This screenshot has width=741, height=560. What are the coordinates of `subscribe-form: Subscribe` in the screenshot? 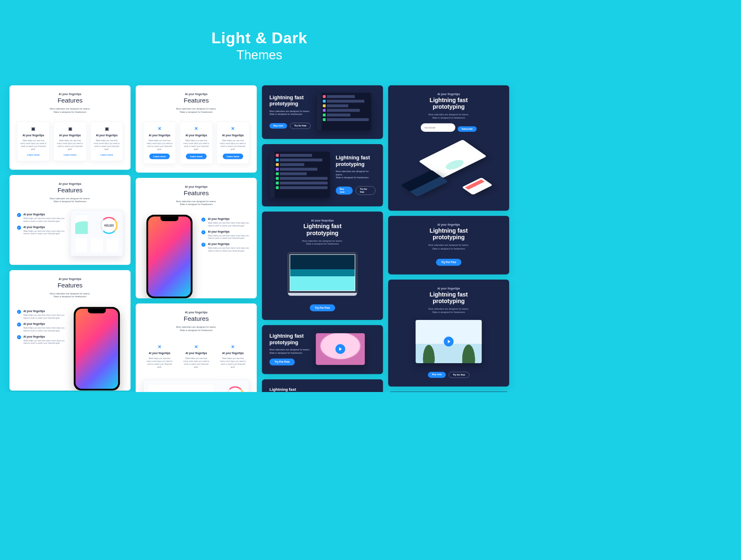 It's located at (449, 128).